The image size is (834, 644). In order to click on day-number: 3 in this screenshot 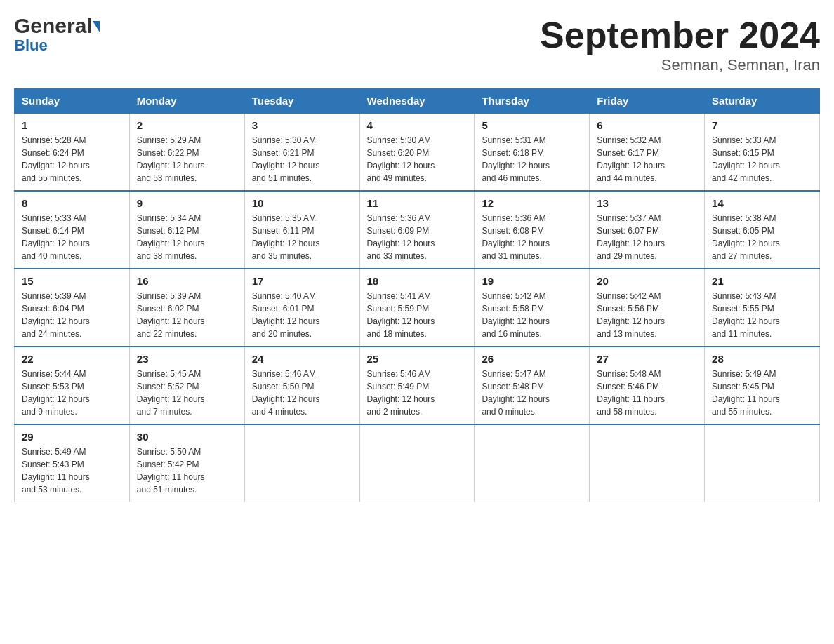, I will do `click(302, 125)`.